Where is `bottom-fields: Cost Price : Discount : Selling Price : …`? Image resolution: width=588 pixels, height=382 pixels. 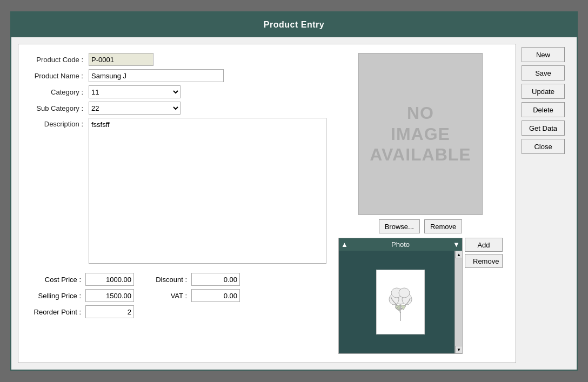 bottom-fields: Cost Price : Discount : Selling Price : … is located at coordinates (177, 296).